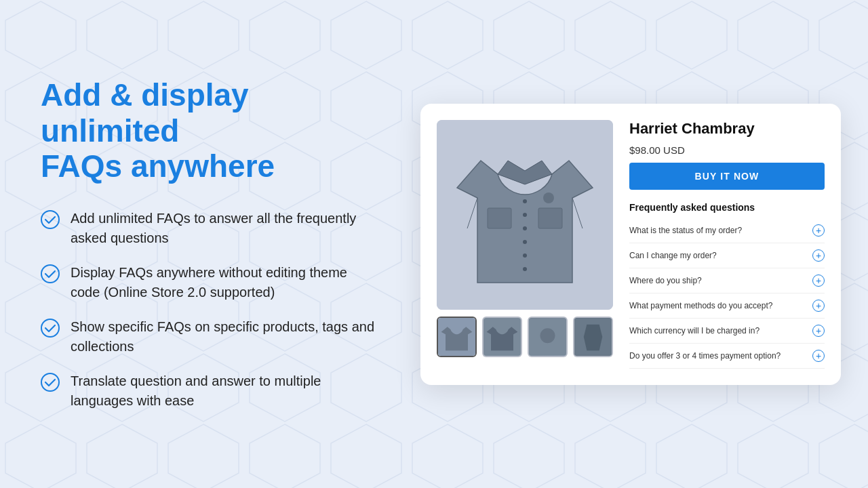 This screenshot has width=868, height=488. What do you see at coordinates (225, 391) in the screenshot?
I see `feature-text-4: Translate question and answer to multipl…` at bounding box center [225, 391].